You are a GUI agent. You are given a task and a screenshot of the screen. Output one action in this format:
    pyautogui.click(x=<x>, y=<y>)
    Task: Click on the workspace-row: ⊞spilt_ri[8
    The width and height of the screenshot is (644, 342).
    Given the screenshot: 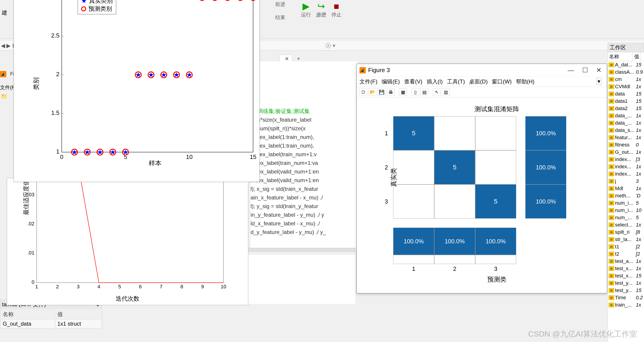 What is the action you would take?
    pyautogui.click(x=626, y=232)
    